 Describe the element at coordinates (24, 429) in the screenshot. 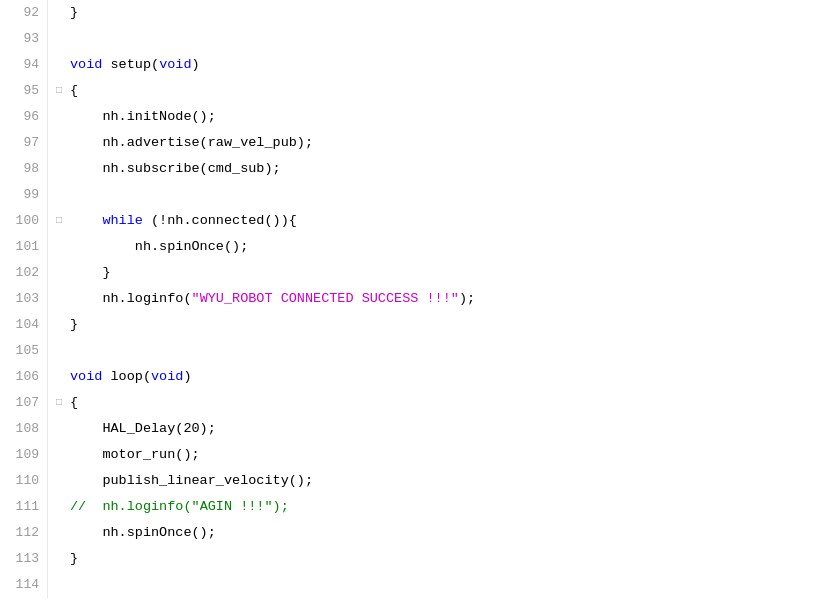

I see `line-number: 108` at that location.